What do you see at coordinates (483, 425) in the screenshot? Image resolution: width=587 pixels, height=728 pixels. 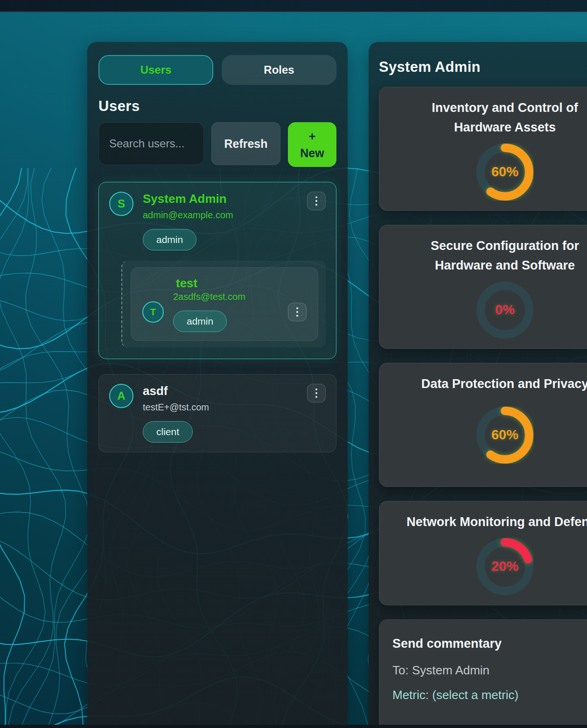 I see `metric-card-data-protection: Data Protection and Privacy 60%` at bounding box center [483, 425].